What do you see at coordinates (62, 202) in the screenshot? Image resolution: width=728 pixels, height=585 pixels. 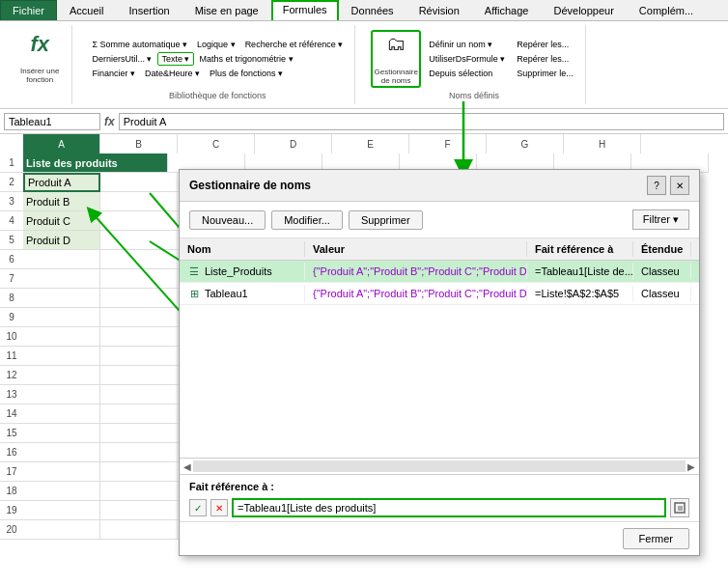 I see `cell: Produit B` at bounding box center [62, 202].